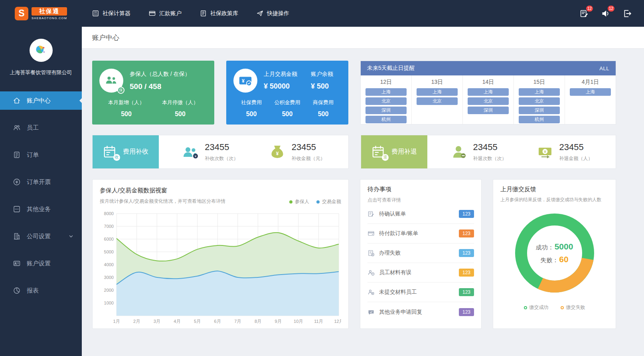 This screenshot has height=356, width=644. I want to click on todo-item-4: 未提交材料员工123, so click(421, 292).